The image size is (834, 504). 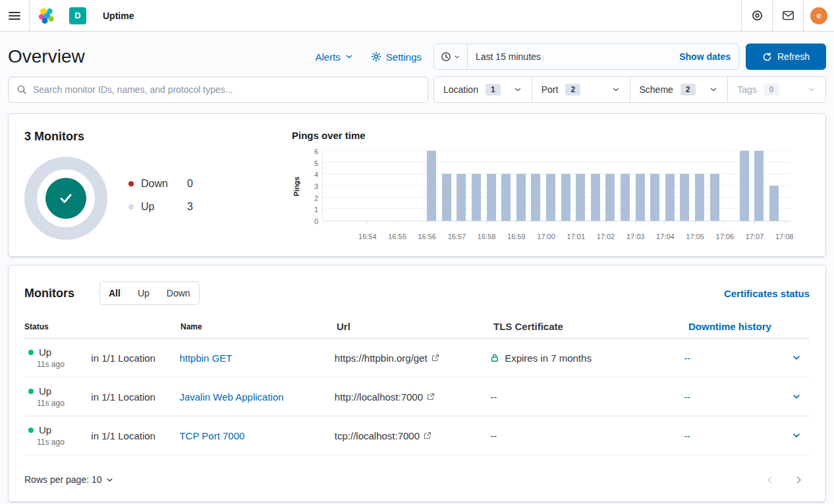 What do you see at coordinates (772, 90) in the screenshot?
I see `filter-count-badge: 0` at bounding box center [772, 90].